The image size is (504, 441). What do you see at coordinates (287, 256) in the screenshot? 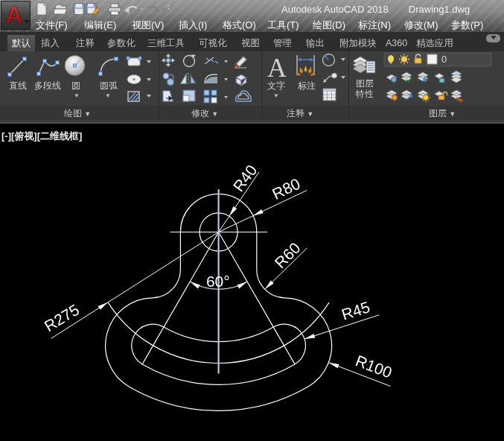
I see `svg-text: R60` at bounding box center [287, 256].